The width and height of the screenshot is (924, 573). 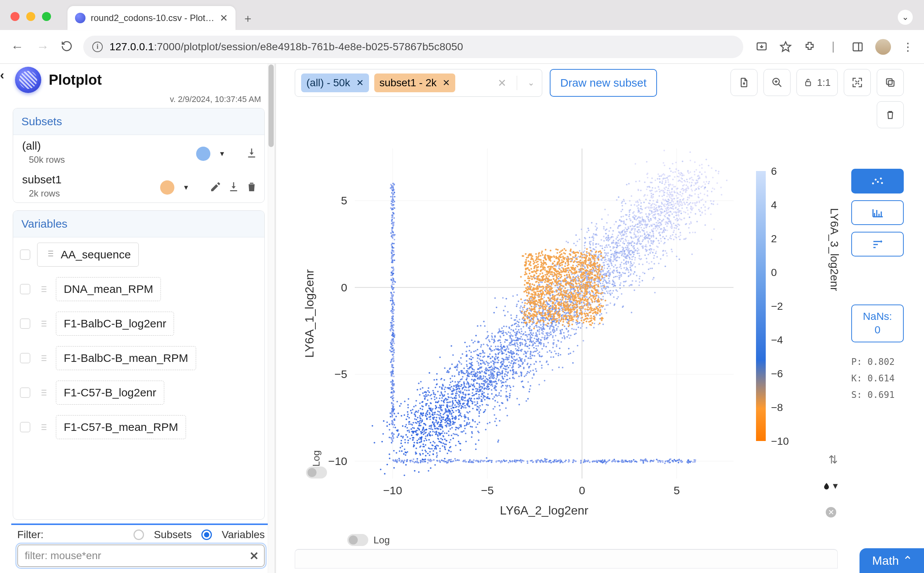 I want to click on duplicate-plot-button, so click(x=890, y=83).